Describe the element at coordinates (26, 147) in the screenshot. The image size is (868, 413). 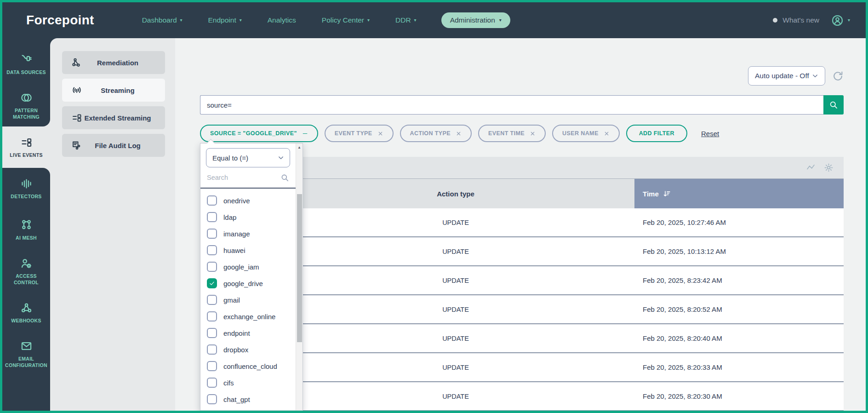
I see `sidebar-item-live-events: LIVE EVENTS` at that location.